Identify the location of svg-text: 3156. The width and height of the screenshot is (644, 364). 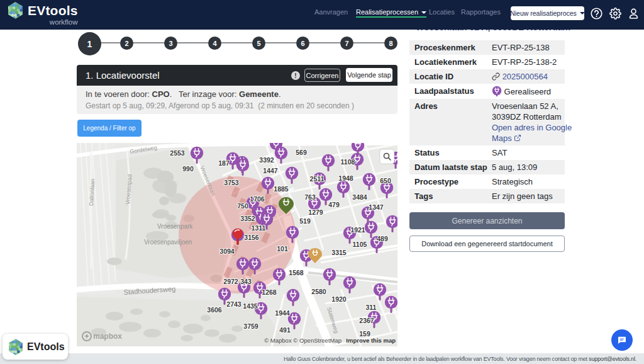
(252, 237).